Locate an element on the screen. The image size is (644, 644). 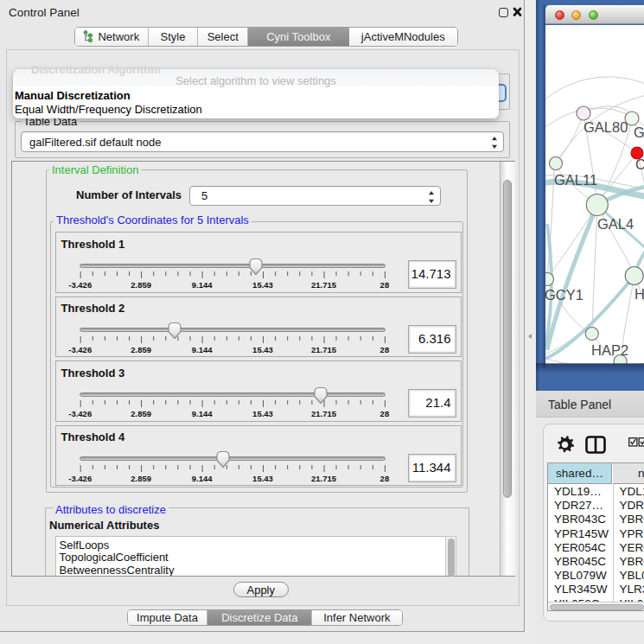
svg-text: GAL80 is located at coordinates (605, 127).